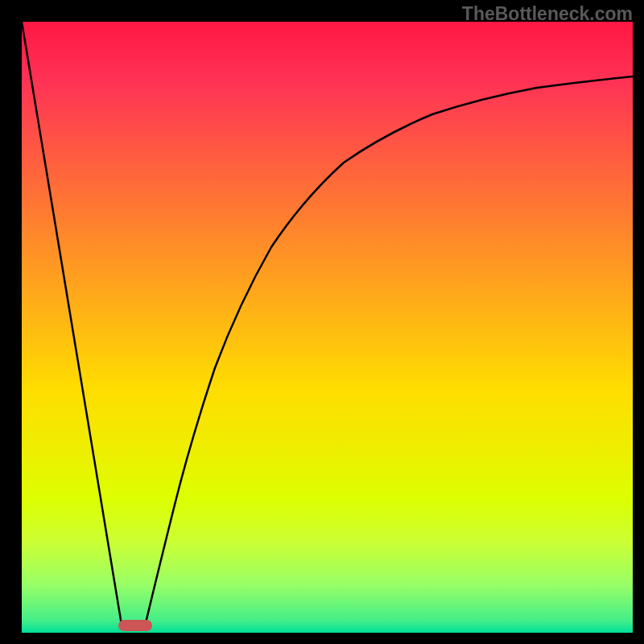  I want to click on chart-border-right, so click(638, 322).